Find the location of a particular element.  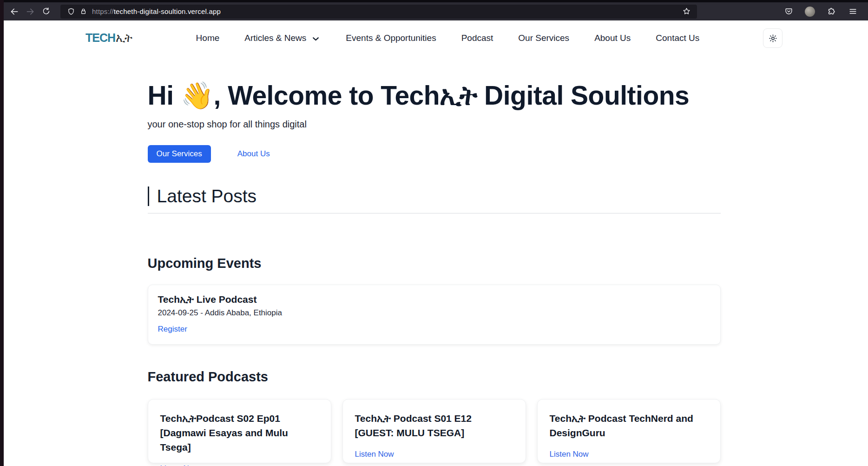

event-title: Techኢት Live Podcast is located at coordinates (434, 300).